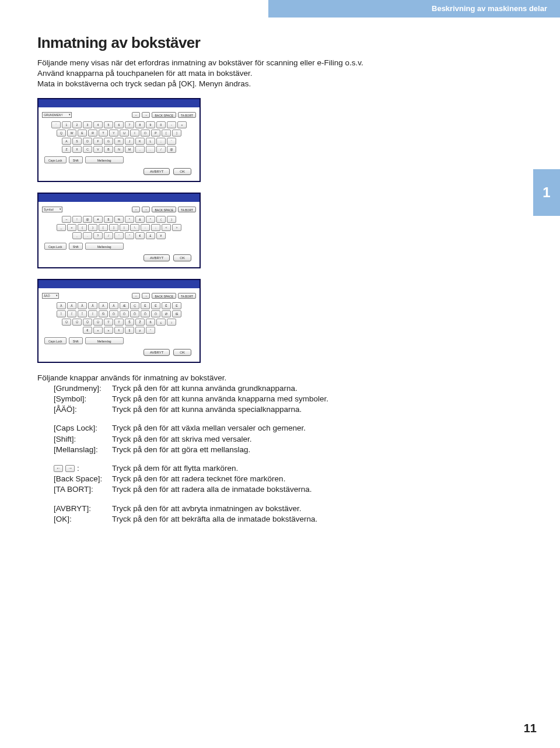 This screenshot has width=560, height=748. I want to click on key: 9, so click(150, 125).